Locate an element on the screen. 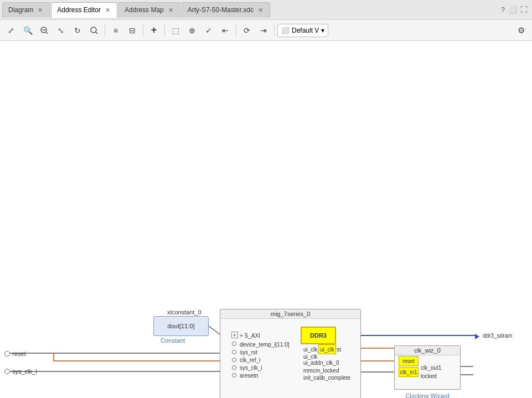  mig-sax-label: + S_AXI is located at coordinates (250, 335).